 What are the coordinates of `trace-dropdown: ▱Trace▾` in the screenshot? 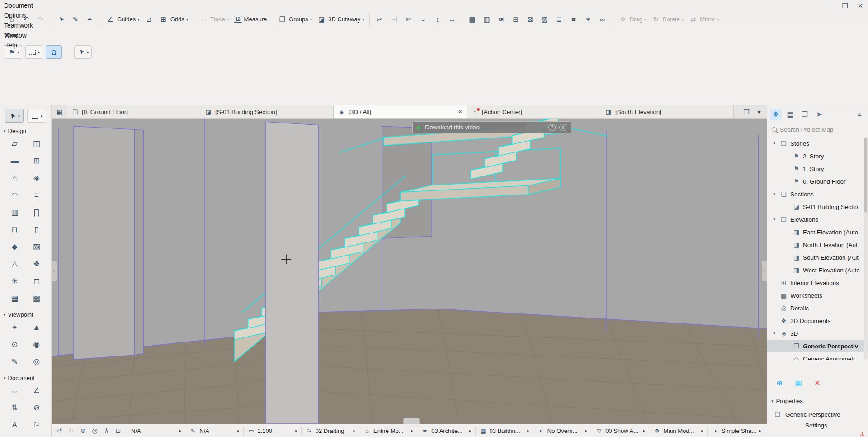 It's located at (213, 19).